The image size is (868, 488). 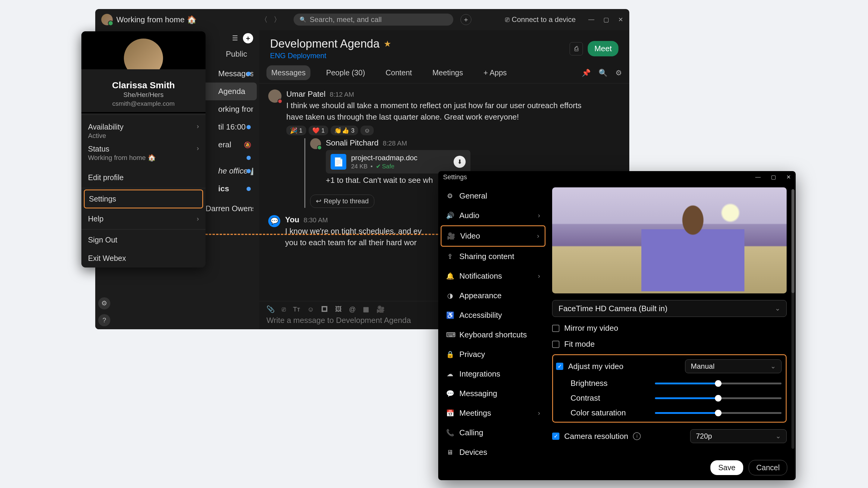 I want to click on audio-icon: 🔊, so click(x=450, y=216).